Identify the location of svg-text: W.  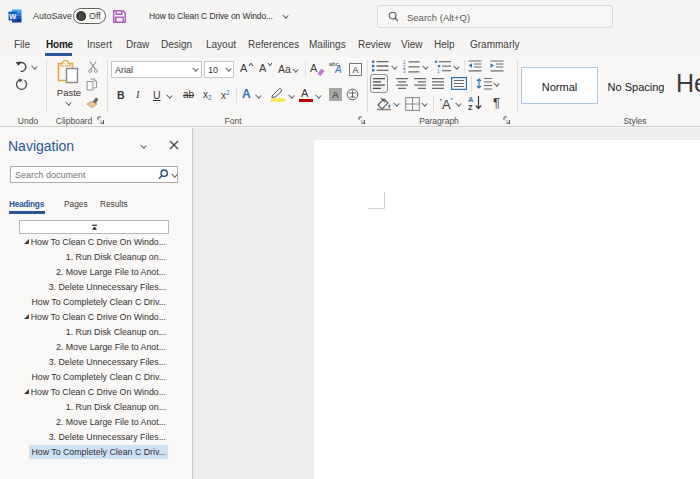
(13, 16).